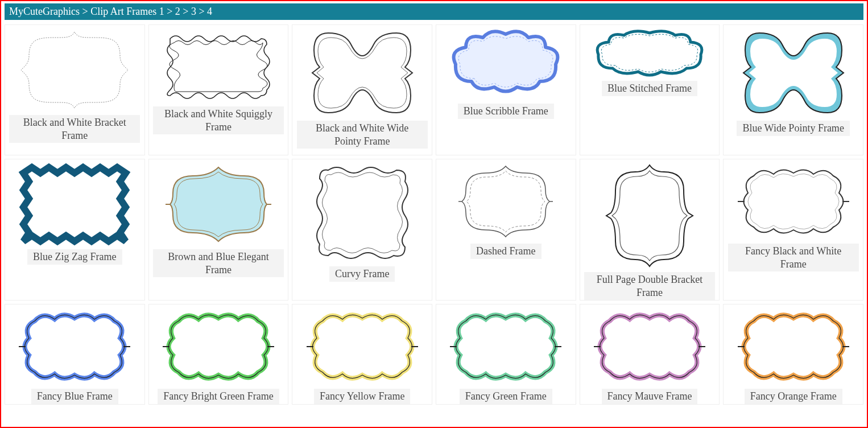 Image resolution: width=868 pixels, height=428 pixels. I want to click on frame-item: Brown and Blue Elegant Frame, so click(218, 230).